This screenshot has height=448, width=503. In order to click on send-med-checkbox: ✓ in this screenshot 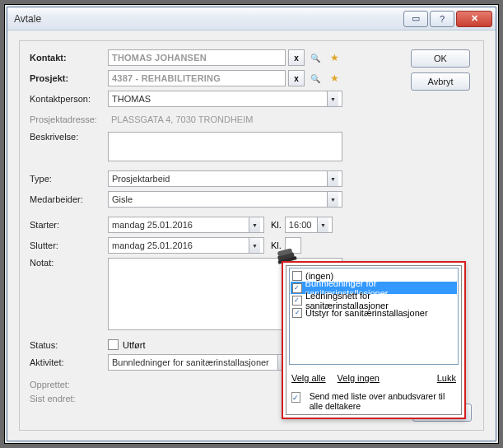, I will do `click(296, 397)`.